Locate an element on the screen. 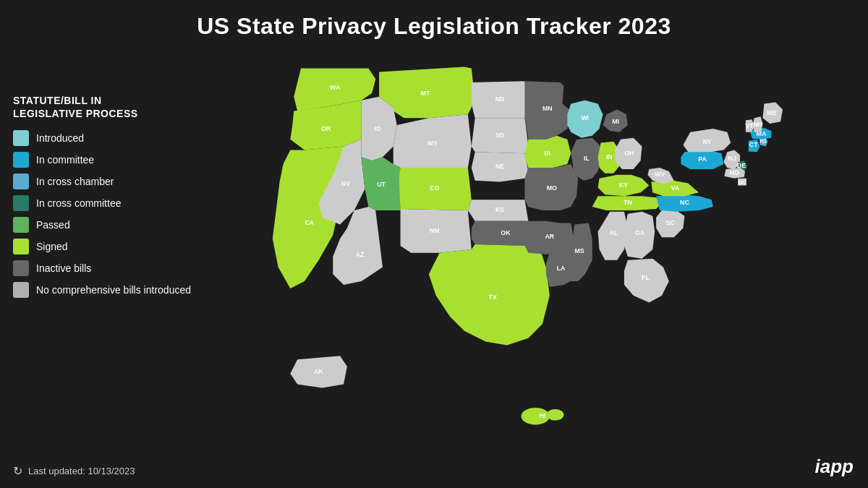 Image resolution: width=868 pixels, height=488 pixels. cross-committee-label: In cross committee is located at coordinates (78, 203).